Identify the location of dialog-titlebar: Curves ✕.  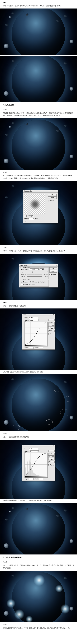
(38, 315).